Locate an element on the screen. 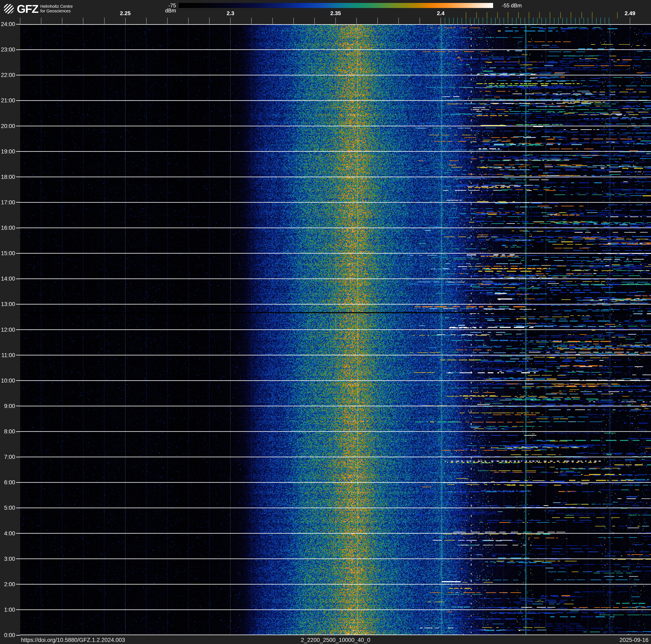 The image size is (651, 644). time-tick-label: 2:00 is located at coordinates (7, 584).